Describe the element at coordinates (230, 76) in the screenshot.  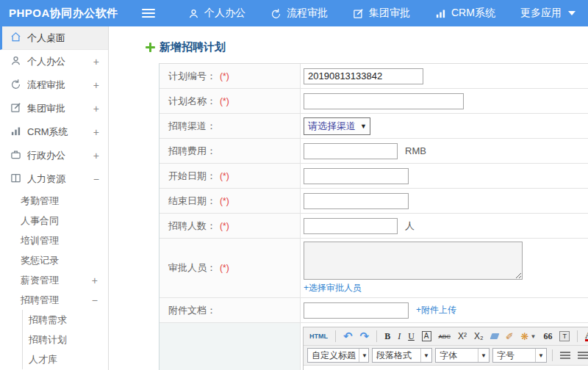
I see `field-label: 计划编号： (*)` at that location.